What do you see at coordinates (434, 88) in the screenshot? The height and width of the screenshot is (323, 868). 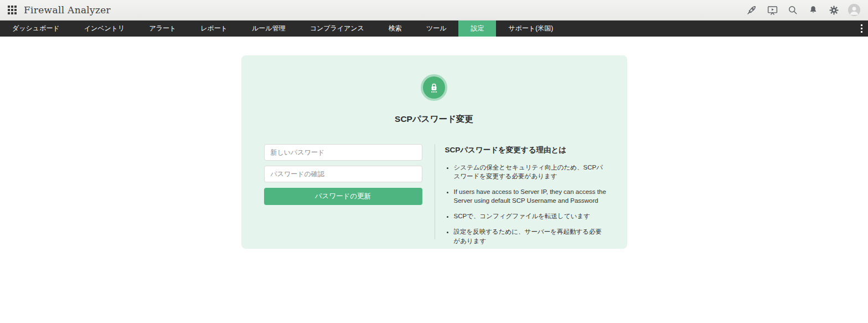 I see `password-lock-icon` at bounding box center [434, 88].